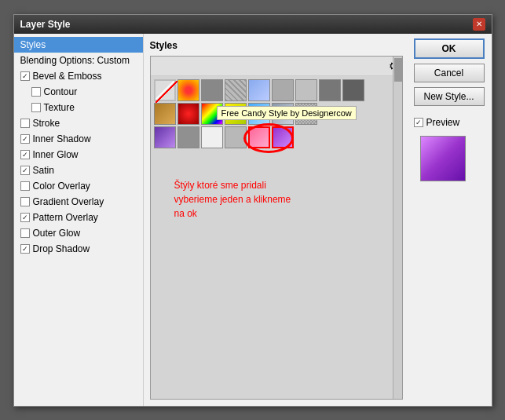 Image resolution: width=505 pixels, height=420 pixels. Describe the element at coordinates (66, 217) in the screenshot. I see `pattern-overlay-label: Pattern Overlay` at that location.